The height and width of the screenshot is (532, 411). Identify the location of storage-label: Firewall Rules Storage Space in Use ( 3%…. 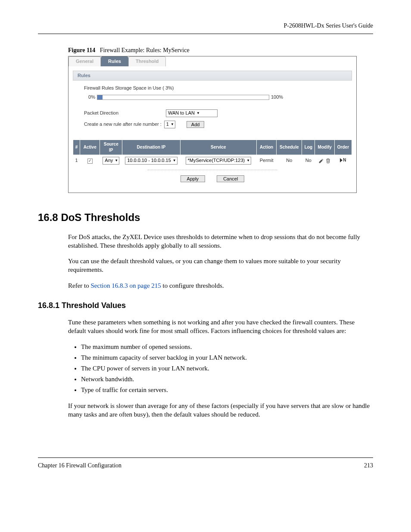
(212, 88).